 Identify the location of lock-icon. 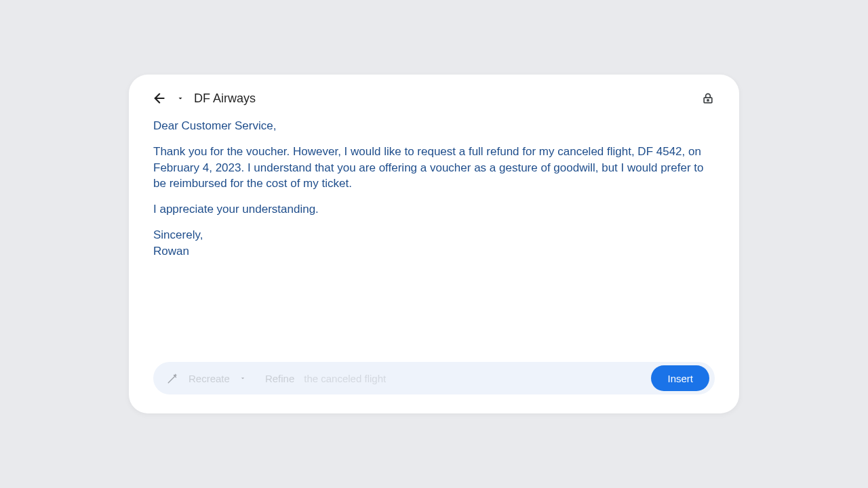
(708, 98).